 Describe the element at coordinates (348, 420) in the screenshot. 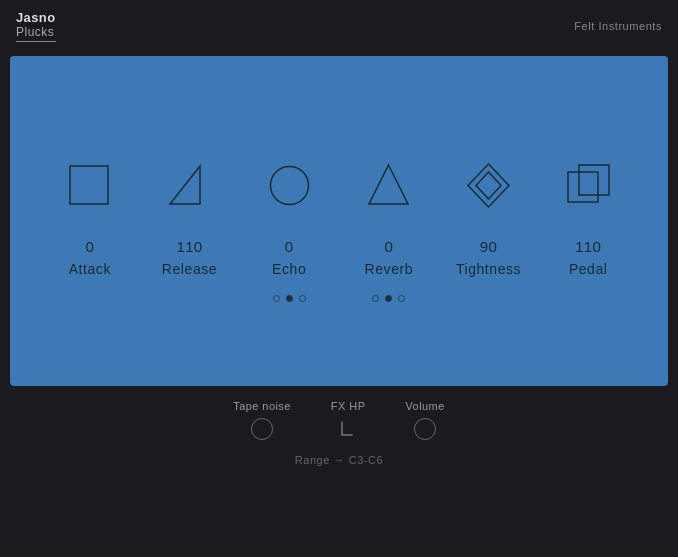

I see `fx-hp-control: FX HP` at that location.